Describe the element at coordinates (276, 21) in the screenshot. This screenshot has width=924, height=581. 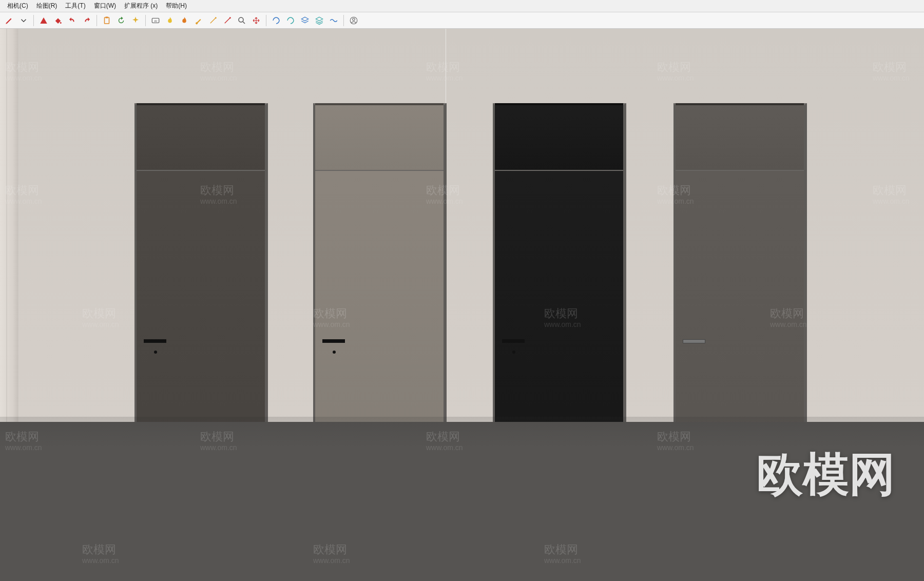
I see `swirl-blue-icon` at that location.